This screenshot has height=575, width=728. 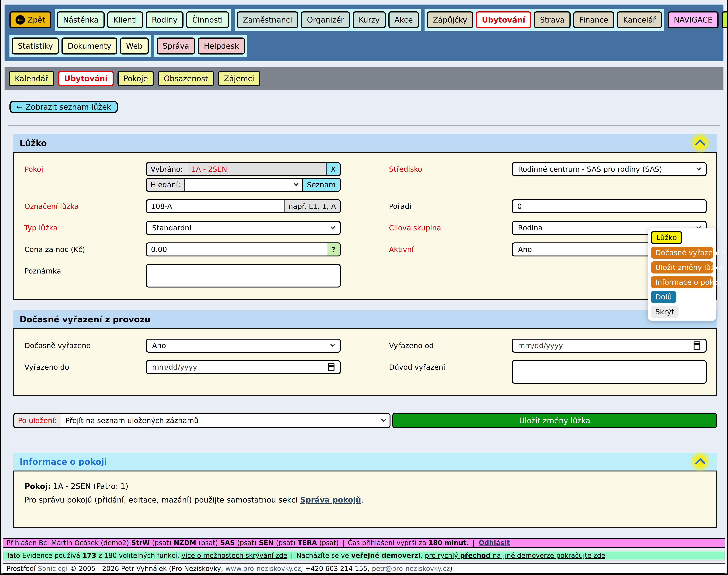 I want to click on save-bed-changes-button: Uložit změny lůžka, so click(x=554, y=421).